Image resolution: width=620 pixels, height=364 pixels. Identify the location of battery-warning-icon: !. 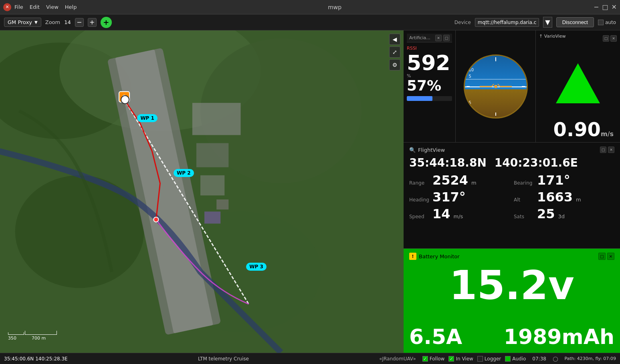
(413, 256).